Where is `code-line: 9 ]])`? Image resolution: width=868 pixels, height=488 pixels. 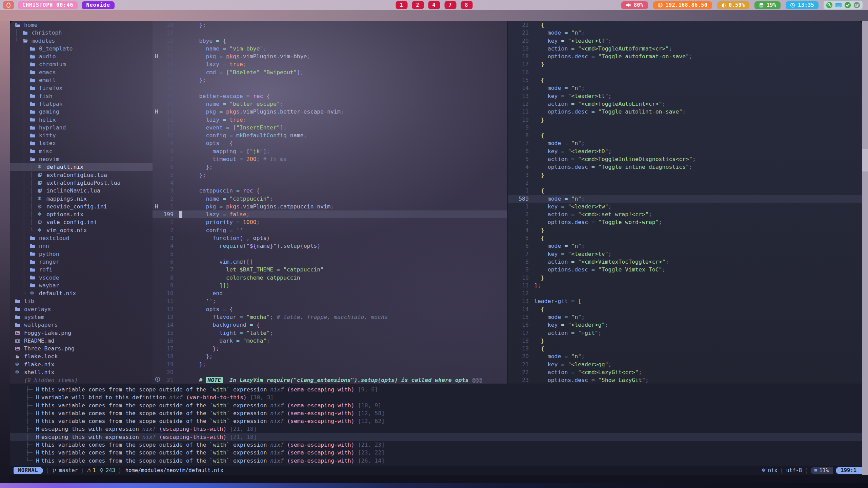
code-line: 9 ]]) is located at coordinates (330, 285).